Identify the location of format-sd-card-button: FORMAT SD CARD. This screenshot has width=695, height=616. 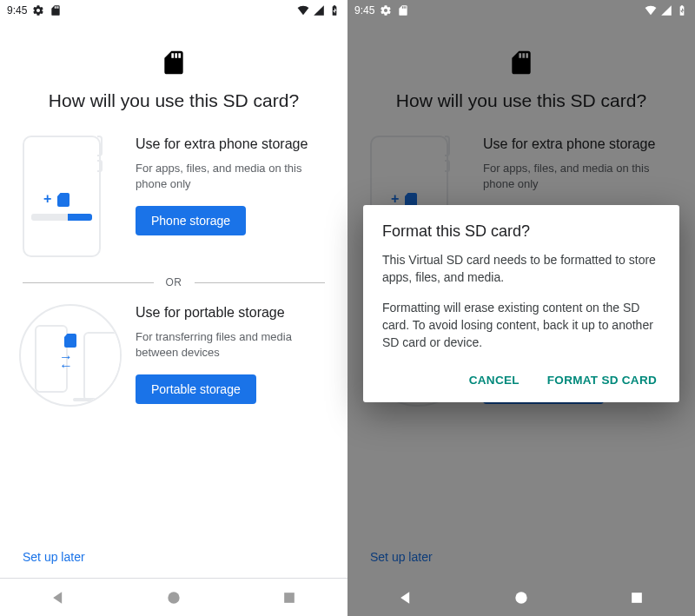
(602, 381).